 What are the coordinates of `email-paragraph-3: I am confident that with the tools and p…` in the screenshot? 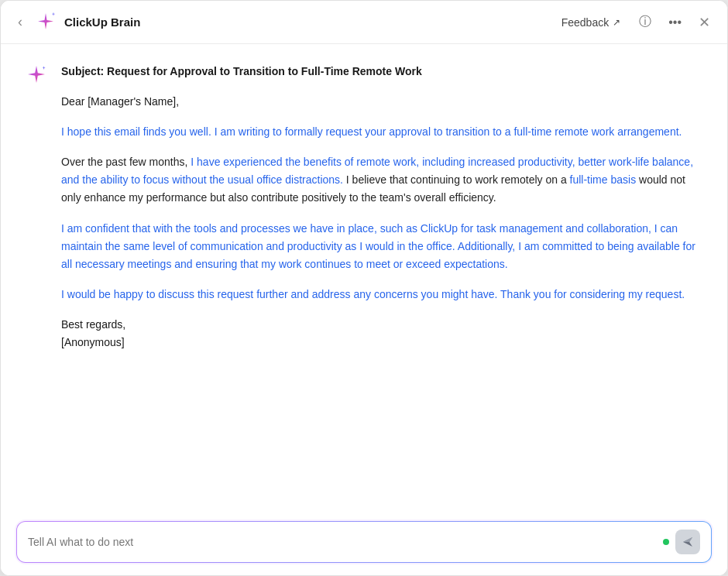 It's located at (382, 246).